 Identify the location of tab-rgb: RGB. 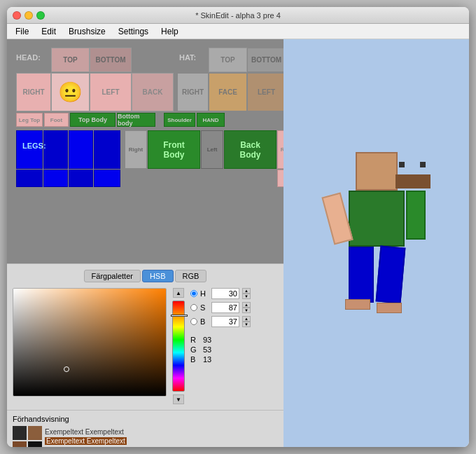
(191, 276).